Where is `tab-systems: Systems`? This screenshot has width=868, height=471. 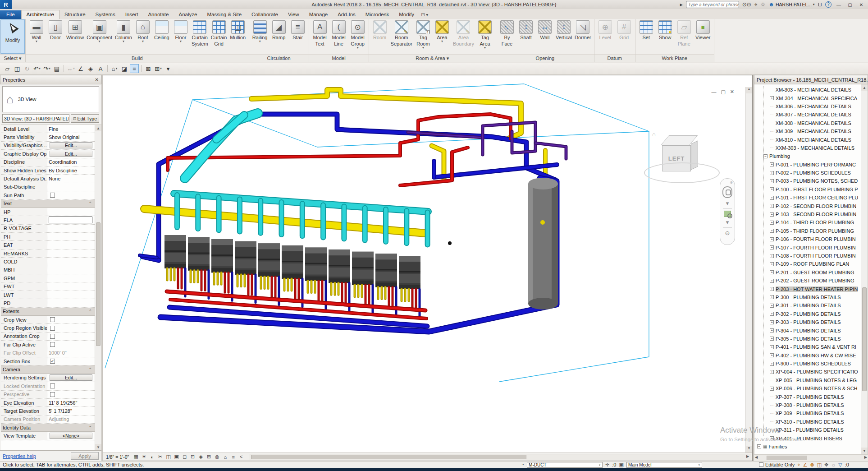
tab-systems: Systems is located at coordinates (105, 14).